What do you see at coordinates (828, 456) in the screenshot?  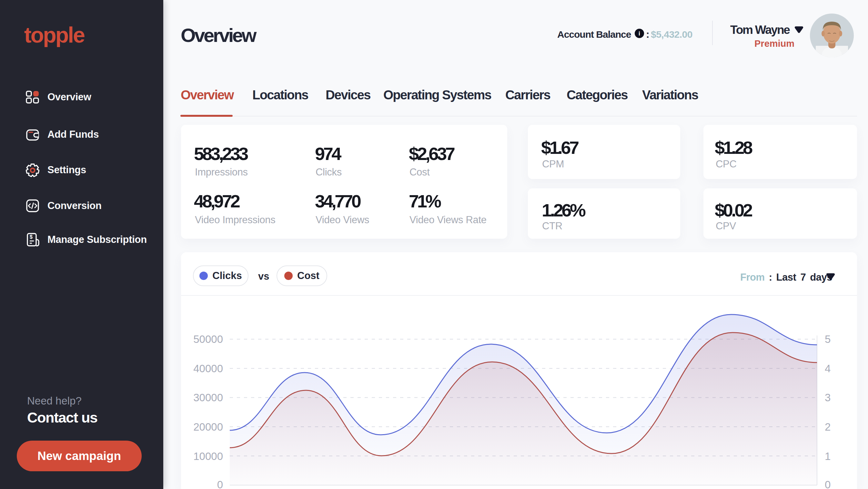 I see `svg-text: 1` at bounding box center [828, 456].